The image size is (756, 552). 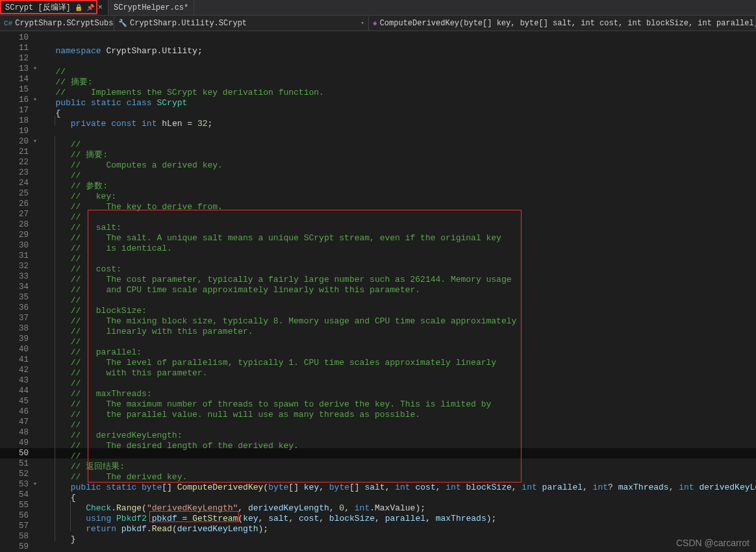 What do you see at coordinates (398, 349) in the screenshot?
I see `code-line: // parallel:` at bounding box center [398, 349].